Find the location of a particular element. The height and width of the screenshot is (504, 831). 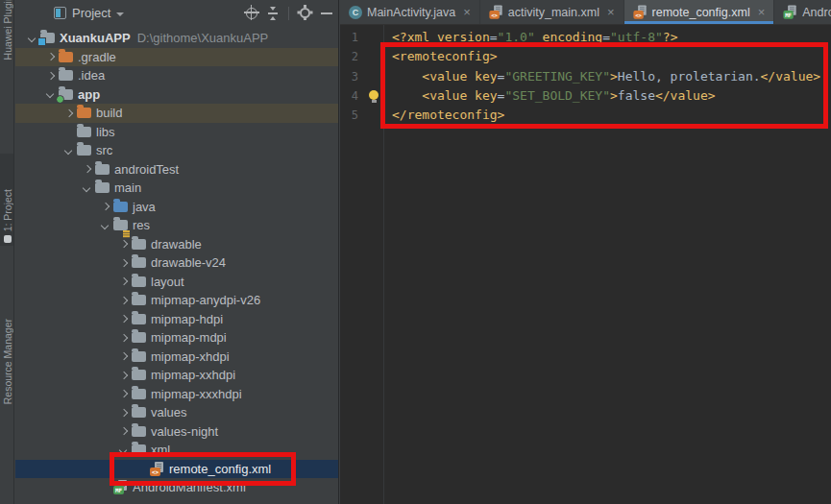

tree-row-androidmanifest-xml: MFAndroidManifest.xml is located at coordinates (177, 488).